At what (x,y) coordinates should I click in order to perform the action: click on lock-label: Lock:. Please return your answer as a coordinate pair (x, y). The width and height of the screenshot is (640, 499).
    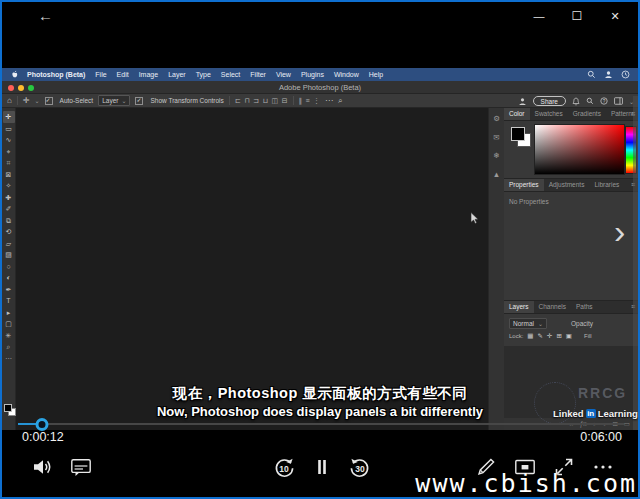
    Looking at the image, I should click on (516, 336).